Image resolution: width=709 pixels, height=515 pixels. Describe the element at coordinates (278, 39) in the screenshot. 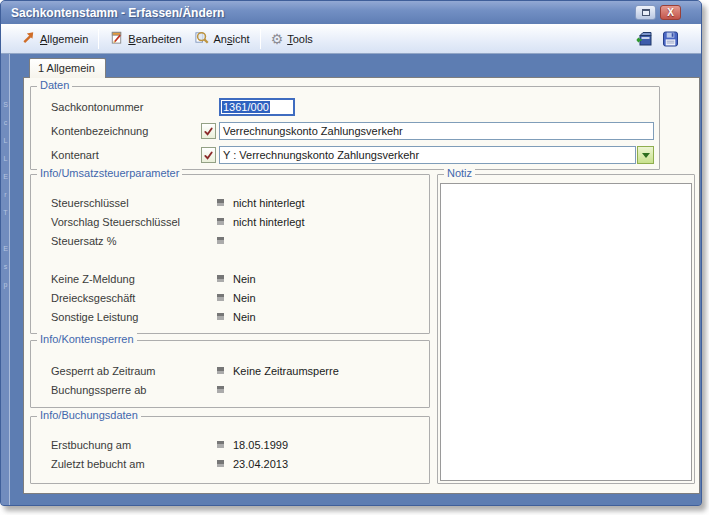

I see `gear-icon: ⚙` at that location.